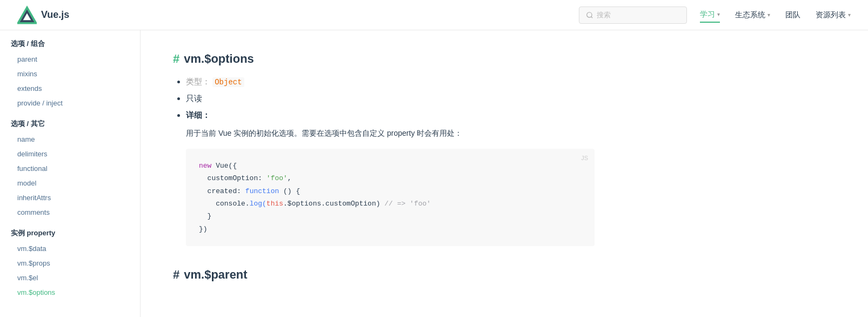  What do you see at coordinates (390, 229) in the screenshot?
I see `code-line-6: })` at bounding box center [390, 229].